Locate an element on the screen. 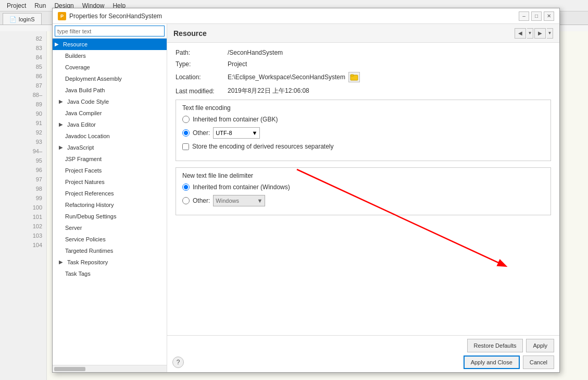  line-num-89: 89 is located at coordinates (23, 104).